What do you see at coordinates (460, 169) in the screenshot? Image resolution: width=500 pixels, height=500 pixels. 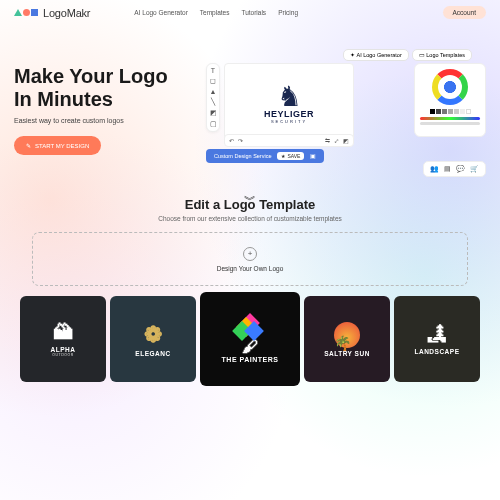 I see `chat-icon: 💬` at bounding box center [460, 169].